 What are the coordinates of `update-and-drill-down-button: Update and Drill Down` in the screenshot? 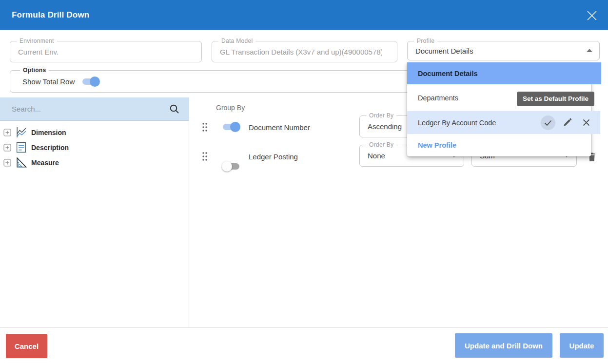 It's located at (504, 345).